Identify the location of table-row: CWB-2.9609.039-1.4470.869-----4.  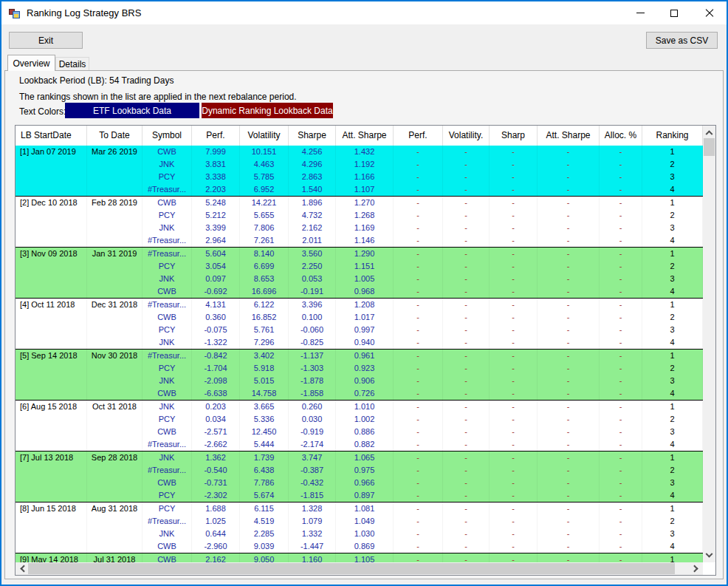
(359, 547).